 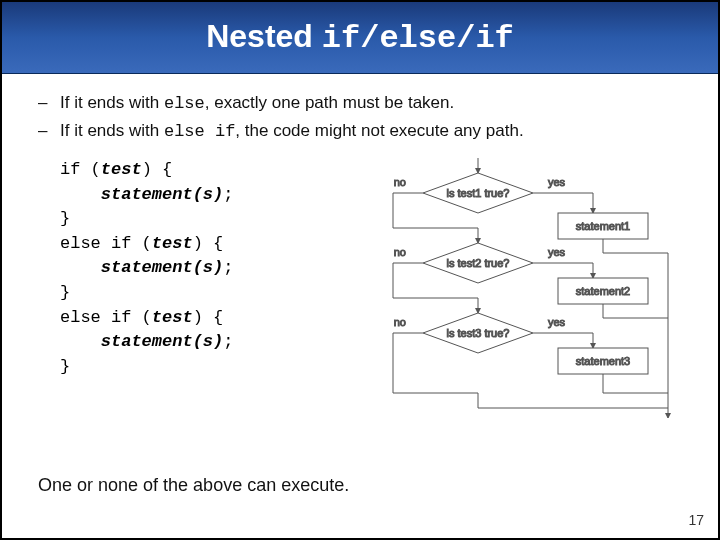 What do you see at coordinates (400, 322) in the screenshot?
I see `d-no3: no` at bounding box center [400, 322].